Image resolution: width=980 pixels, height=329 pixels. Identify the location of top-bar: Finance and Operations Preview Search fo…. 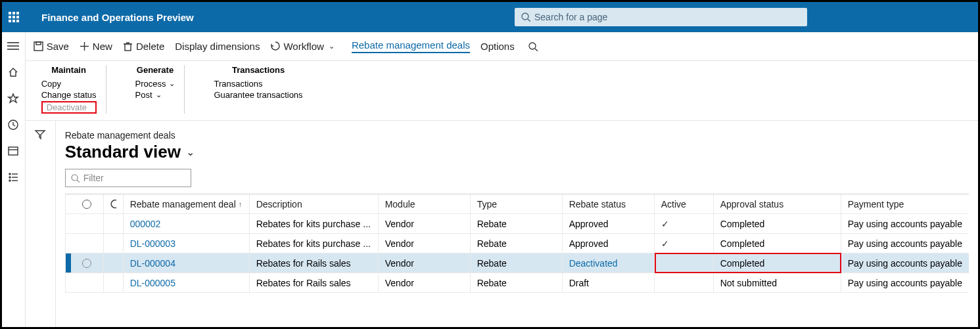
(490, 17).